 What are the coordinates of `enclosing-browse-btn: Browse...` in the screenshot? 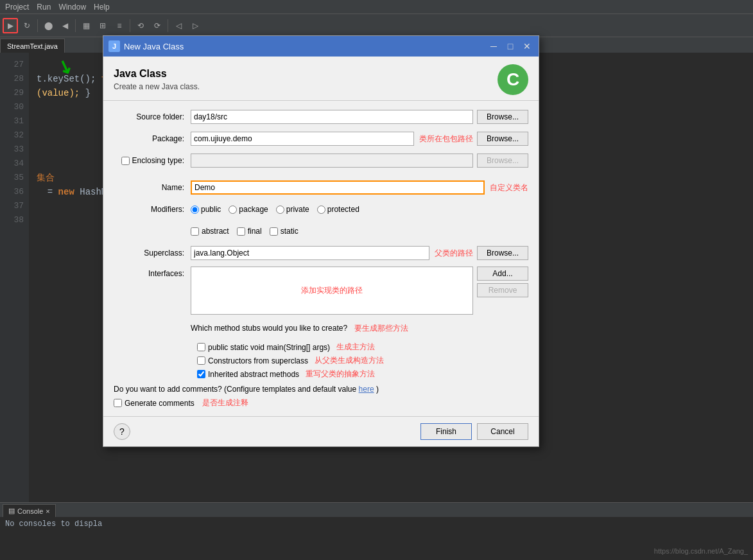 It's located at (503, 161).